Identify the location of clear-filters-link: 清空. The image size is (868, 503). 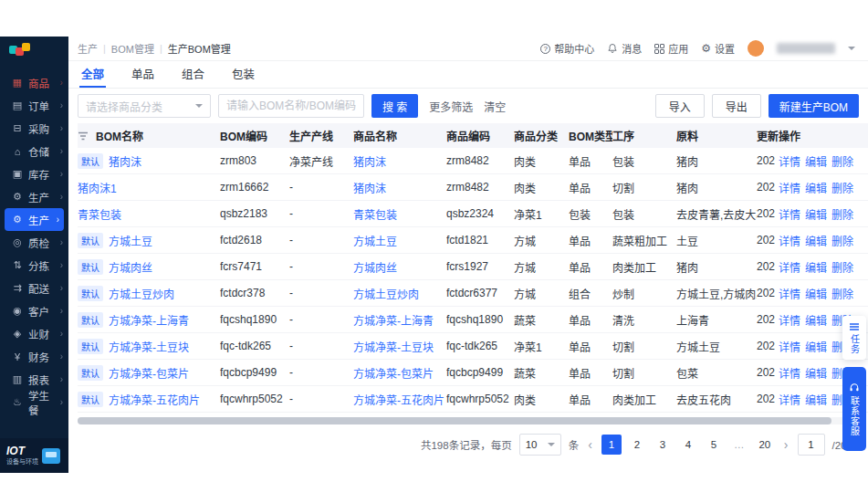
(495, 106).